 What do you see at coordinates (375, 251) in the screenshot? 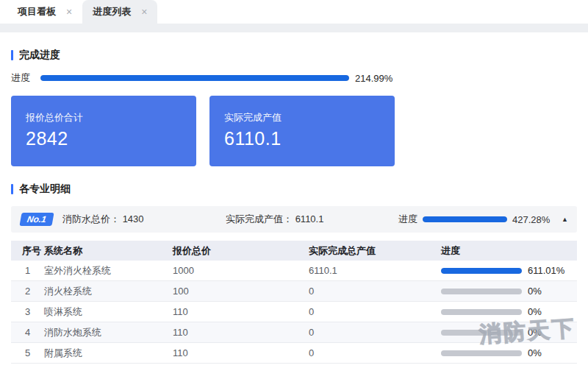
I see `col-header-actual-output: 实际完成总产值` at bounding box center [375, 251].